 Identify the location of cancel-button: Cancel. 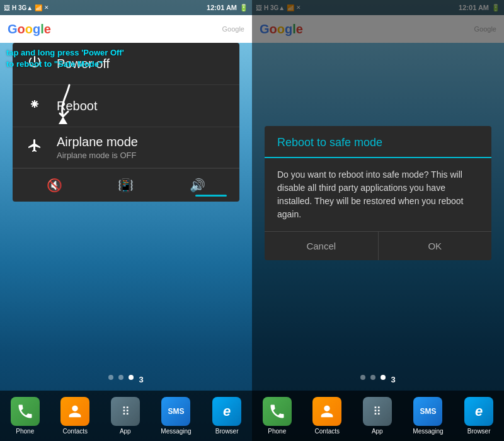
(321, 246).